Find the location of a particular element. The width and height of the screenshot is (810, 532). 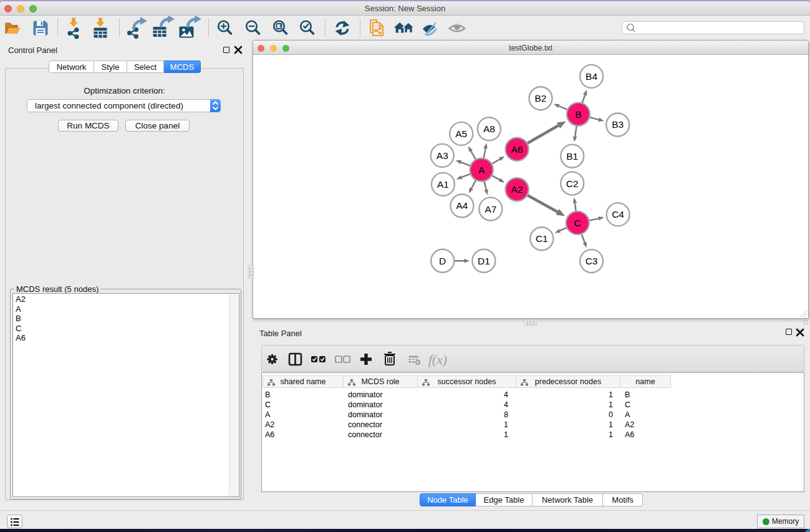

svg-text: A is located at coordinates (481, 170).